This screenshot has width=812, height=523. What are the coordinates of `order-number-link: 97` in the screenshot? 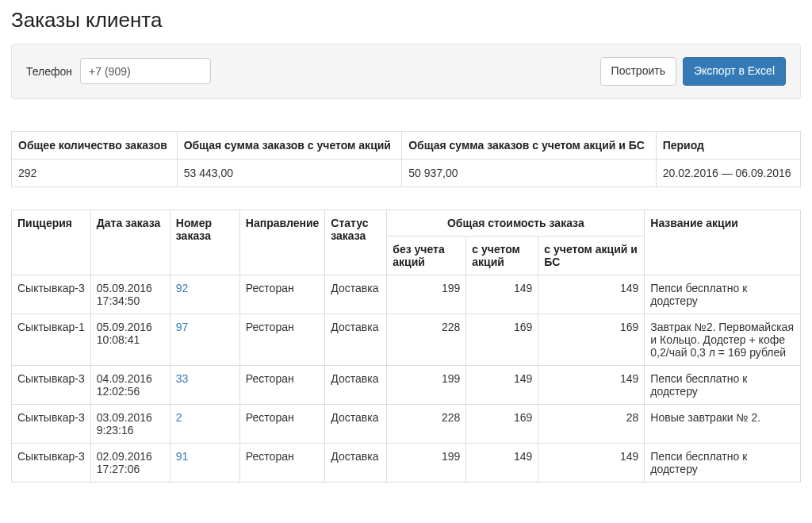 It's located at (182, 327).